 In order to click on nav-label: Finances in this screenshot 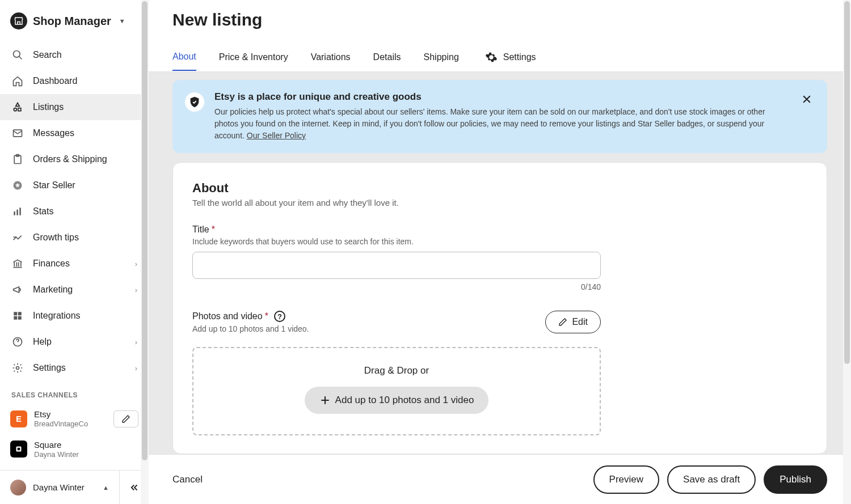, I will do `click(51, 264)`.